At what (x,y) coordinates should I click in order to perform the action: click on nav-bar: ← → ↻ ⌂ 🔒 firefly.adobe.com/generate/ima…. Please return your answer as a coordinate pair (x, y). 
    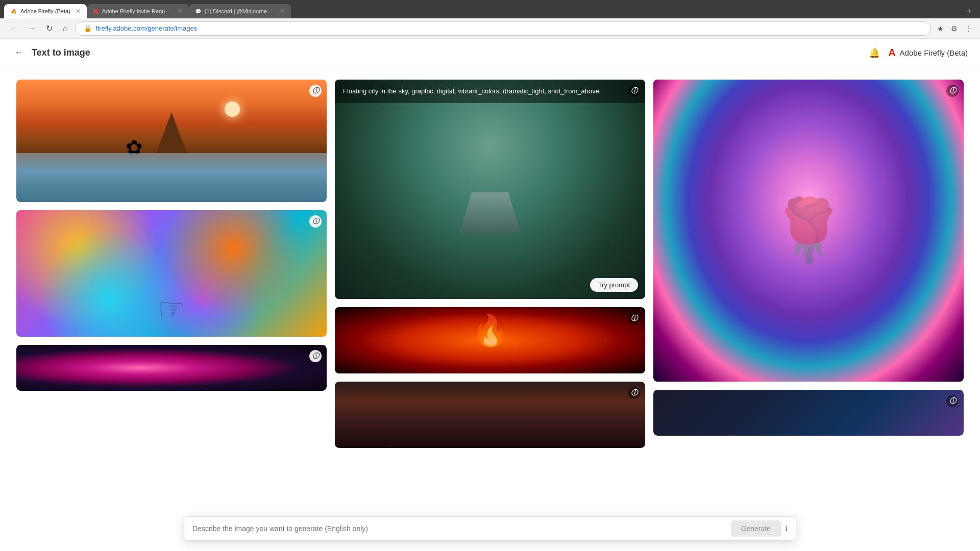
    Looking at the image, I should click on (490, 29).